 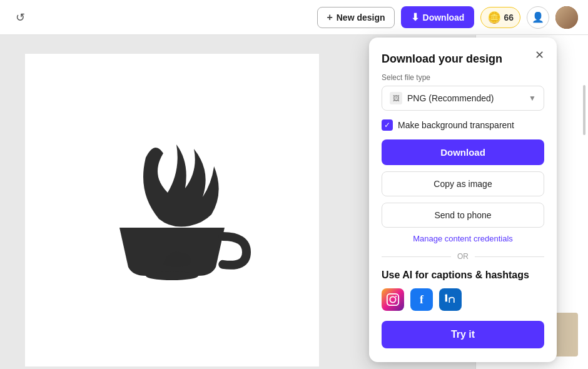 What do you see at coordinates (463, 98) in the screenshot?
I see `file-type-select: 🖼 PNG (Recommended) ▼` at bounding box center [463, 98].